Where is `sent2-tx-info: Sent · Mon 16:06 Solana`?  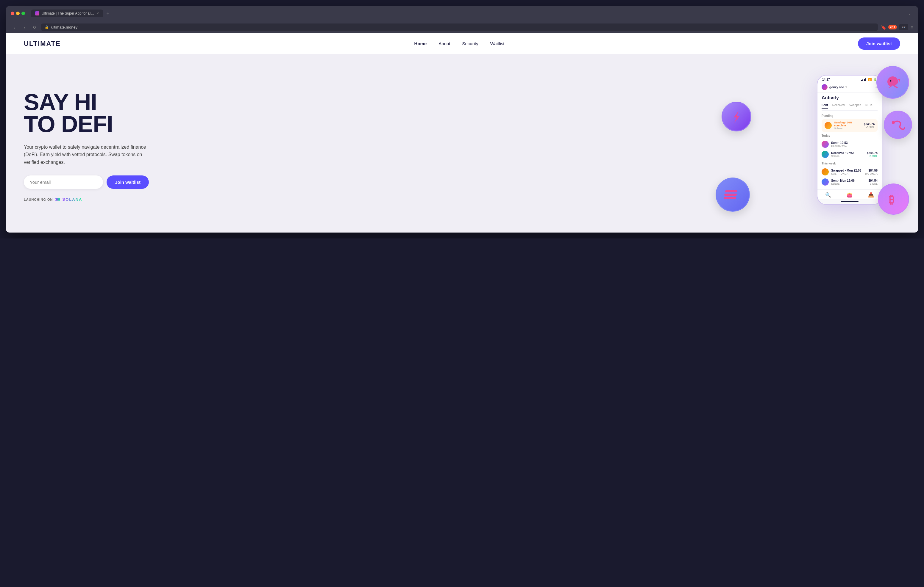
sent2-tx-info: Sent · Mon 16:06 Solana is located at coordinates (849, 182).